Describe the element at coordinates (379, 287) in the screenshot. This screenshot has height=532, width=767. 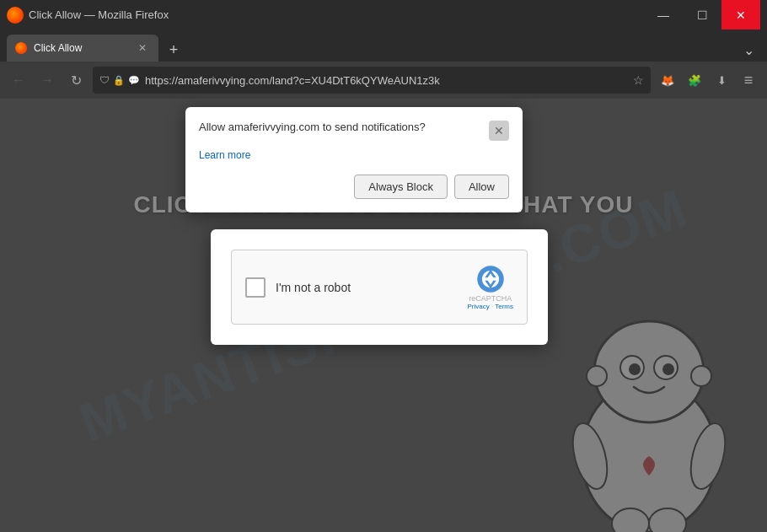
I see `captcha-box: I'm not a robot reCAPTCHA Privacy · Term…` at that location.